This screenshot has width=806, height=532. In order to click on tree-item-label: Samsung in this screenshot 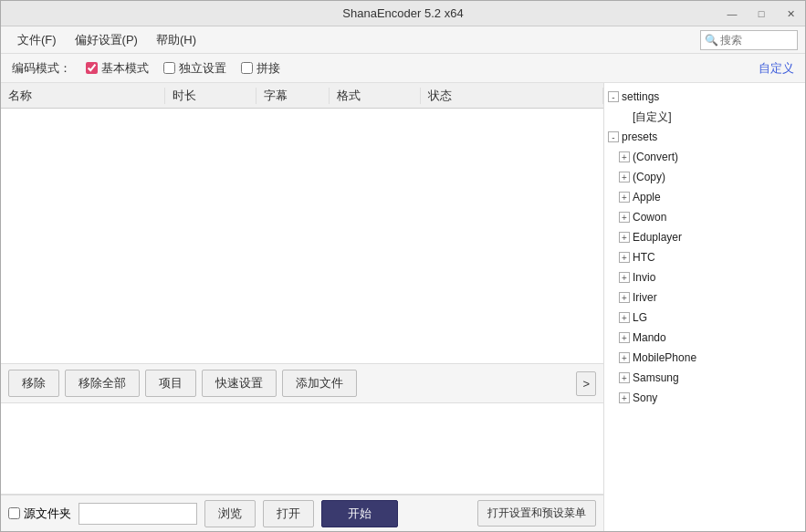, I will do `click(655, 378)`.